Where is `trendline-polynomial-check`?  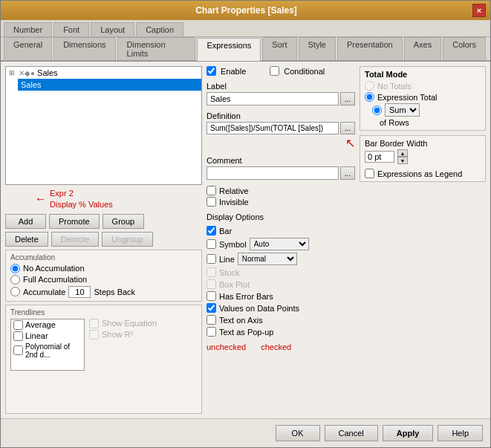 trendline-polynomial-check is located at coordinates (18, 351).